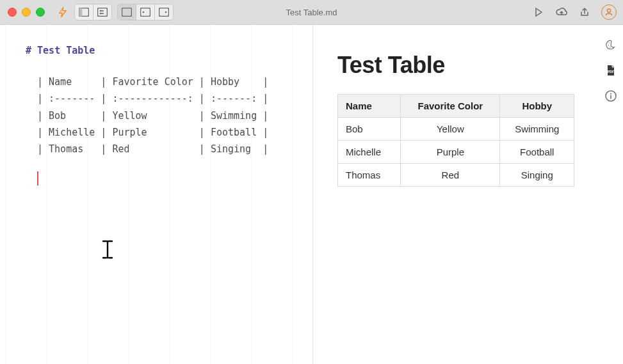 The image size is (623, 364). I want to click on table-header-cell: Favorite Color, so click(451, 106).